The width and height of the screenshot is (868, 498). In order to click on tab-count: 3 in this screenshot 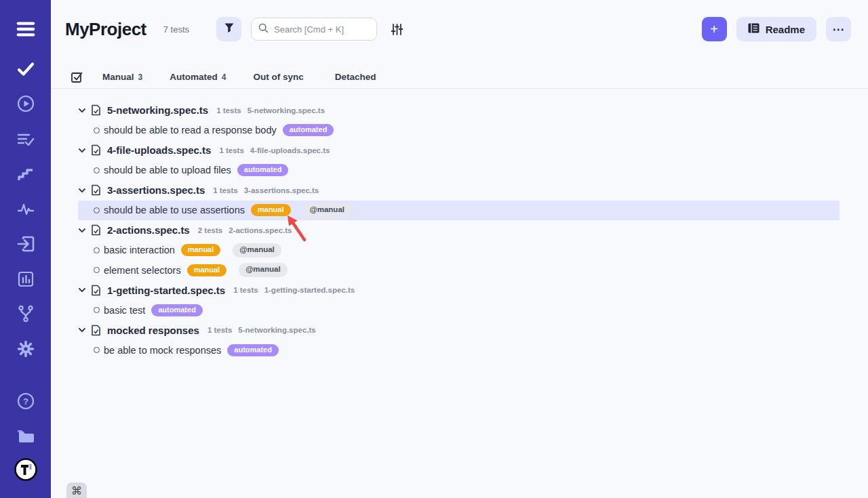, I will do `click(141, 77)`.